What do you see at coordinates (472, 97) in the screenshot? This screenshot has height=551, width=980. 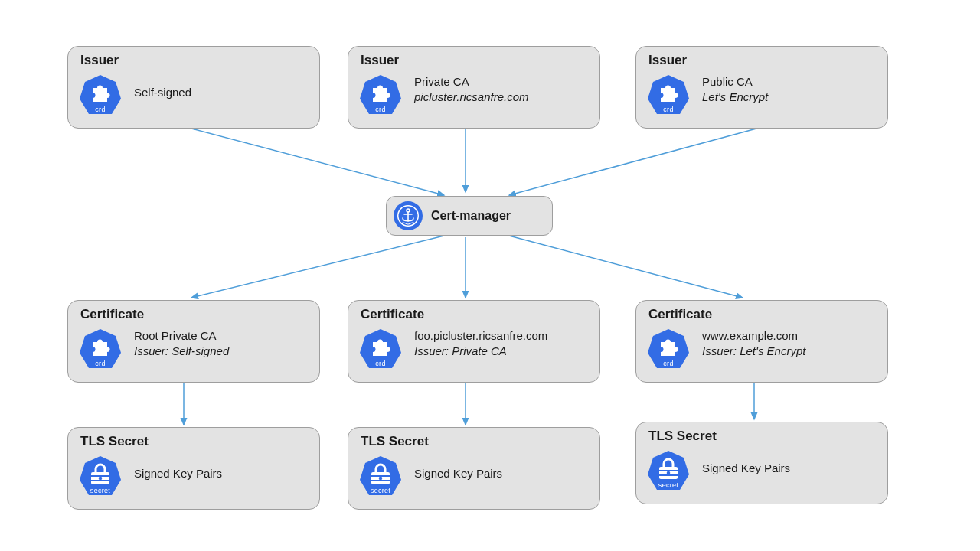 I see `issuer-line2: picluster.ricsanfre.com` at bounding box center [472, 97].